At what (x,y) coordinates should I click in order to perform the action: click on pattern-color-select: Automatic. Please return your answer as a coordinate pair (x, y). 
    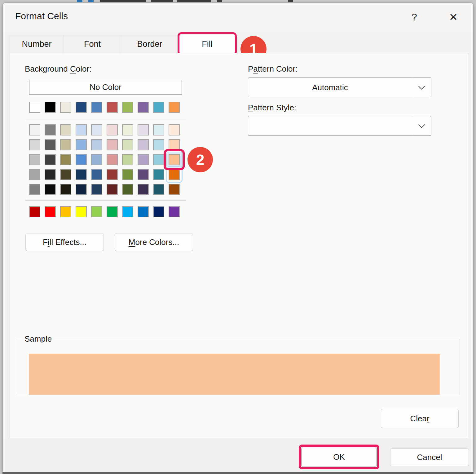
    Looking at the image, I should click on (340, 87).